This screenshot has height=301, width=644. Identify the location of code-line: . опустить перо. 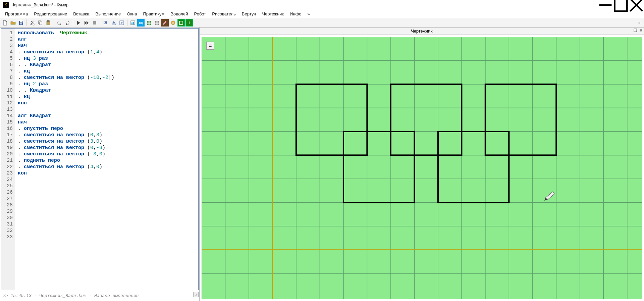
(88, 129).